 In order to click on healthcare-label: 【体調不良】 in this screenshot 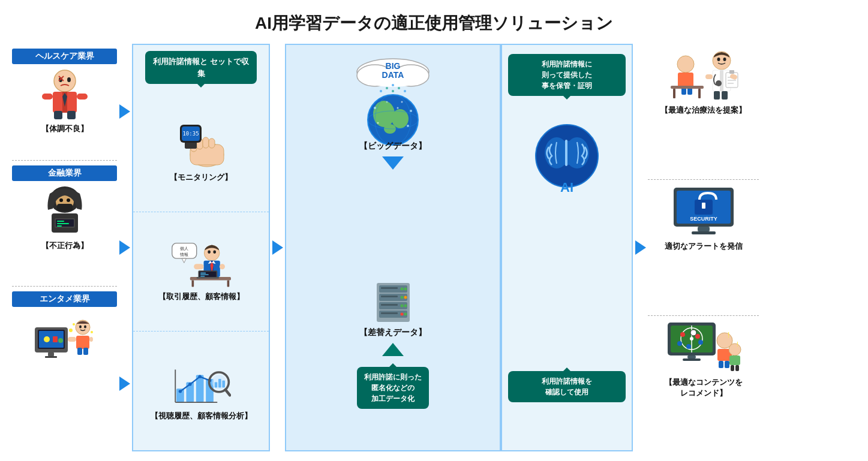, I will do `click(65, 129)`.